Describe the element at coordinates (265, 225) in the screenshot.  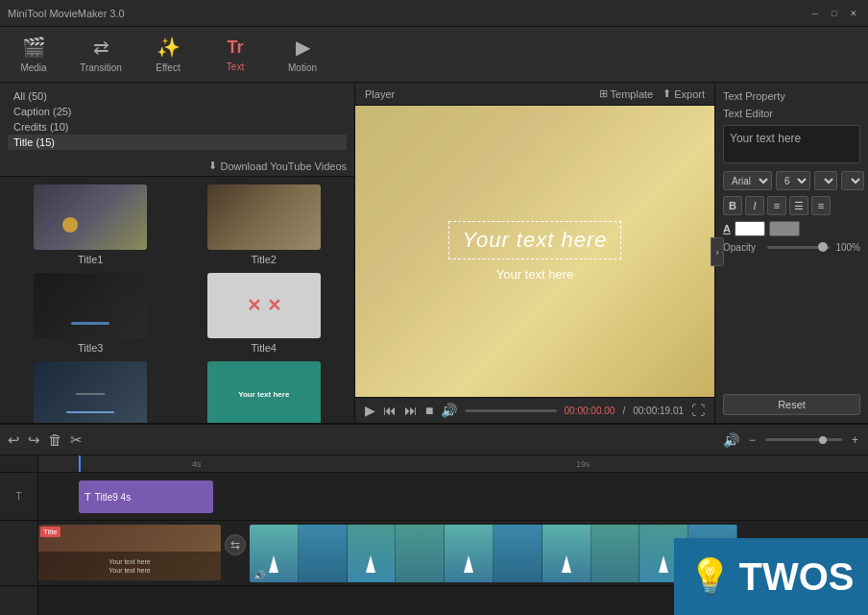
I see `title-thumb-2: Title2` at that location.